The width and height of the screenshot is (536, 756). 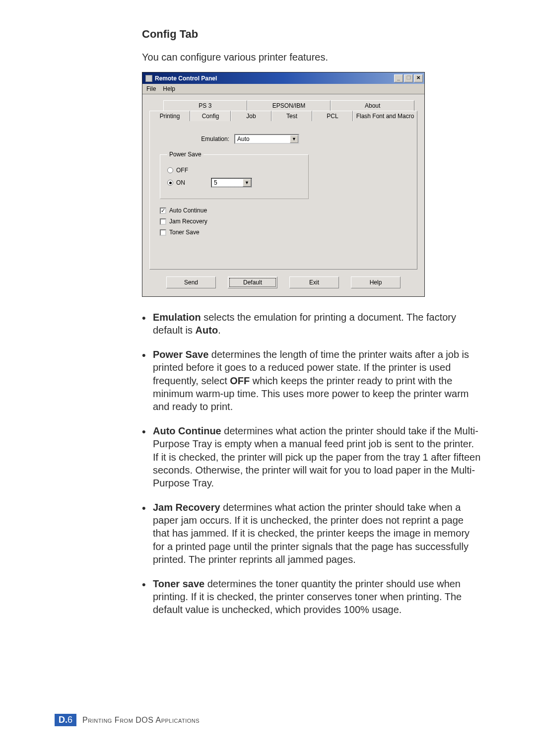 What do you see at coordinates (189, 221) in the screenshot?
I see `jam-recovery-label: Jam Recovery` at bounding box center [189, 221].